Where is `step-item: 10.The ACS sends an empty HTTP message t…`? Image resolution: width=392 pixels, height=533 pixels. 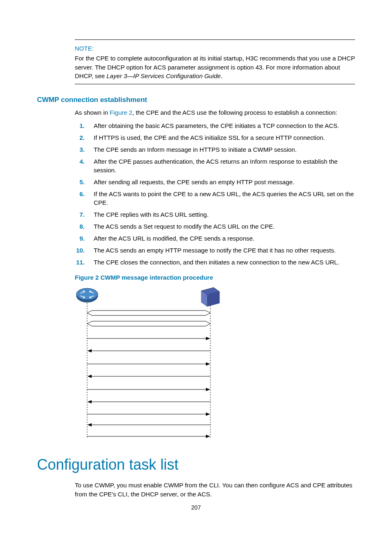
step-item: 10.The ACS sends an empty HTTP message t… is located at coordinates (214, 250).